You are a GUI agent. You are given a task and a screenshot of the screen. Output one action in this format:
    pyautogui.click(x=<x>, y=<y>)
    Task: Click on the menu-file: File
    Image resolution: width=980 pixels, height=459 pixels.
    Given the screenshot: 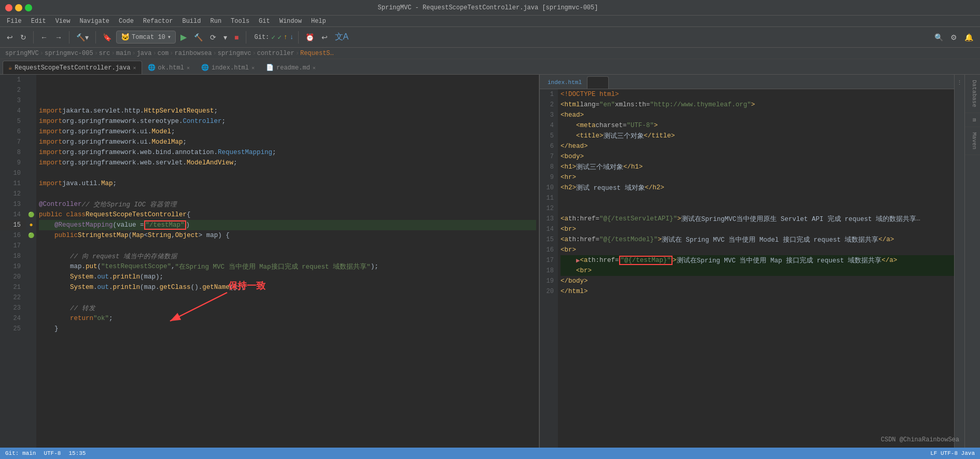 What is the action you would take?
    pyautogui.click(x=15, y=21)
    